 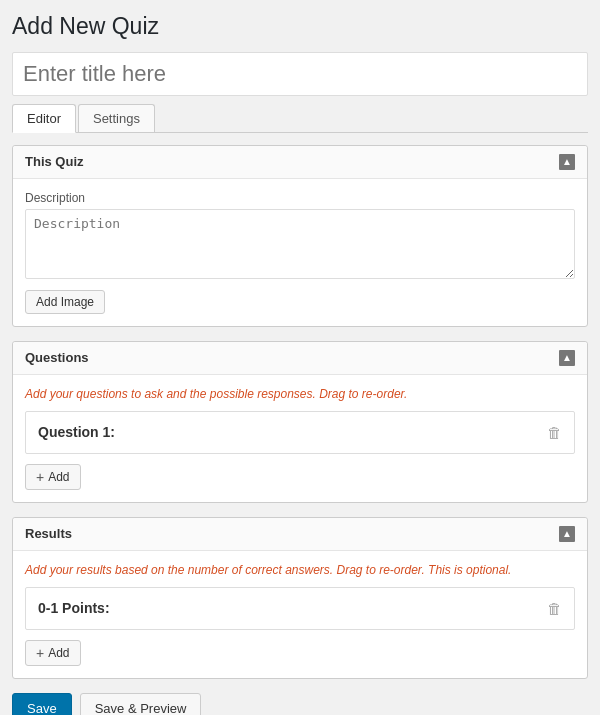 I want to click on description-label: Description, so click(x=300, y=198).